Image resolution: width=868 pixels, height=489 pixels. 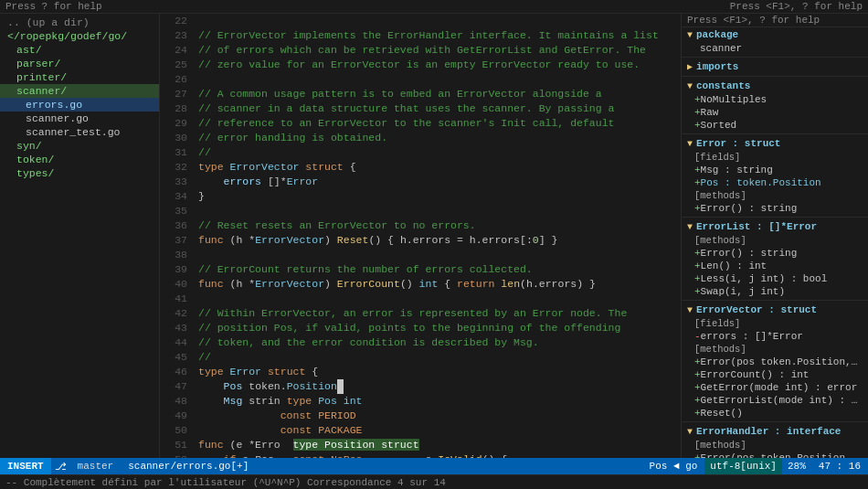 What do you see at coordinates (775, 35) in the screenshot?
I see `rp-section-package: ▼ package` at bounding box center [775, 35].